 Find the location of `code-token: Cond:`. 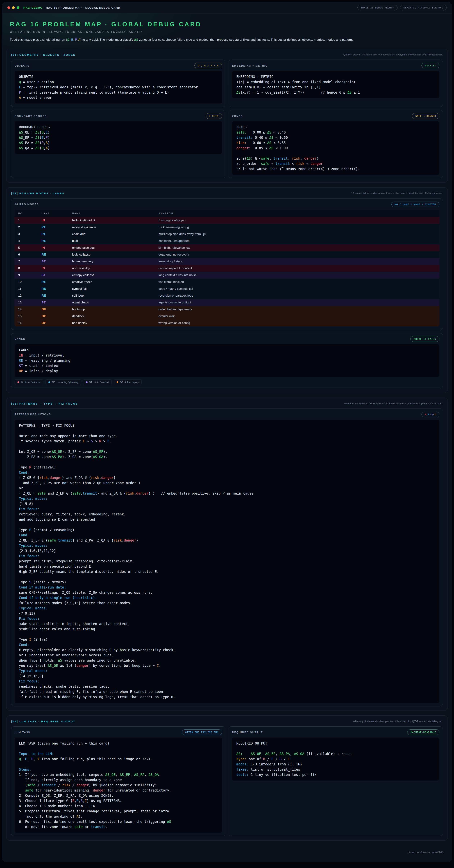

code-token: Cond: is located at coordinates (24, 645).